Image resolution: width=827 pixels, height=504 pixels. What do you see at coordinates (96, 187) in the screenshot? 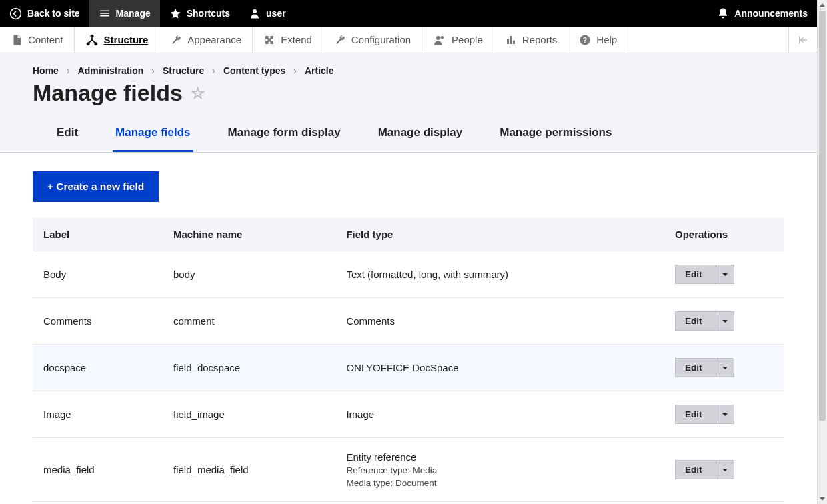
I see `create-new-field-button: + Create a new field` at bounding box center [96, 187].